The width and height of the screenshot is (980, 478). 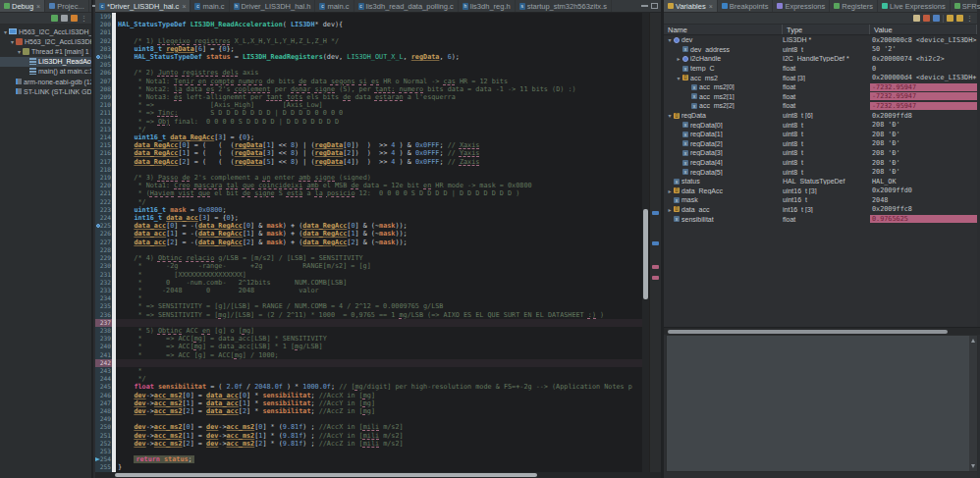 What do you see at coordinates (104, 411) in the screenshot?
I see `gutter-line: 248` at bounding box center [104, 411].